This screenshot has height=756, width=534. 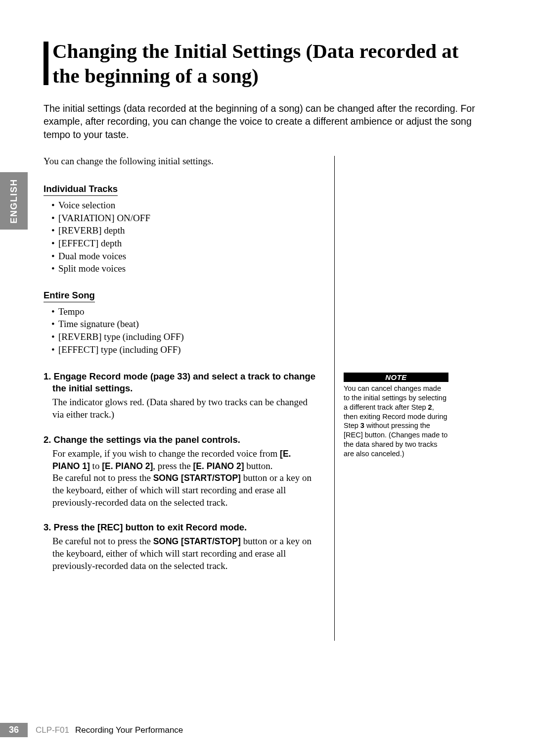 What do you see at coordinates (396, 377) in the screenshot?
I see `note-header: NOTE` at bounding box center [396, 377].